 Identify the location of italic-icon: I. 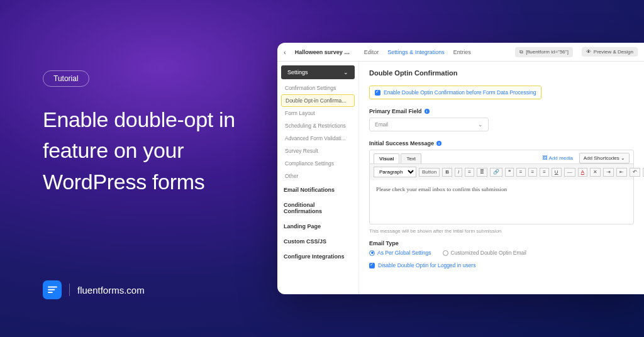
(458, 172).